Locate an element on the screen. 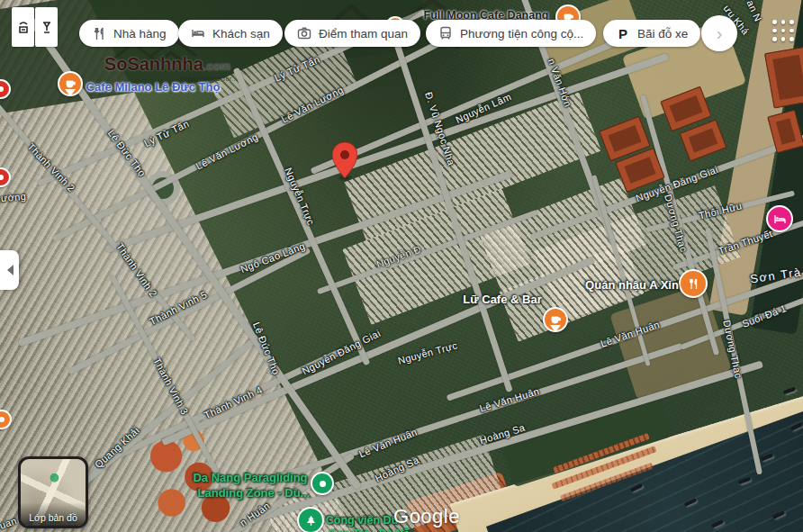 Image resolution: width=803 pixels, height=532 pixels. chips-scroll-right-button: › is located at coordinates (719, 33).